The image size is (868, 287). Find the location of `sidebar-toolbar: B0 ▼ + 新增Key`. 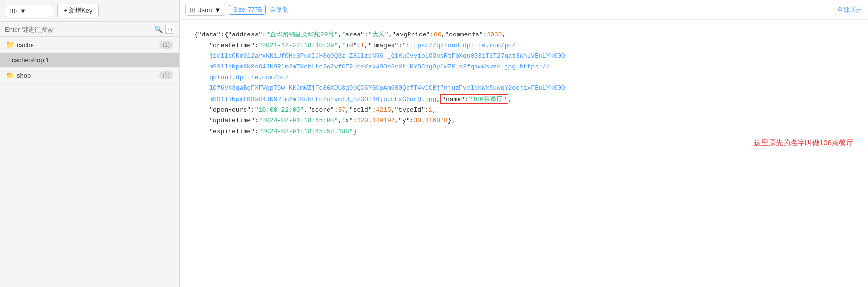

sidebar-toolbar: B0 ▼ + 新增Key is located at coordinates (89, 11).